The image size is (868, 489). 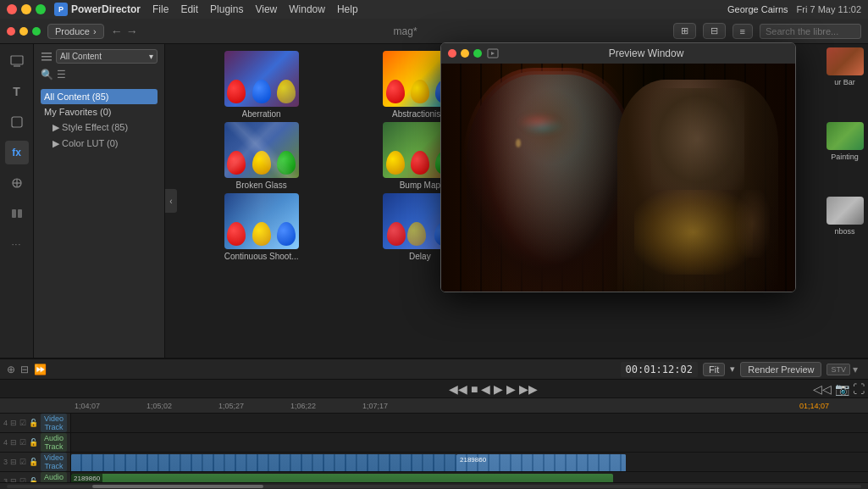 What do you see at coordinates (473, 459) in the screenshot?
I see `clip-id-right: 2189860` at bounding box center [473, 459].